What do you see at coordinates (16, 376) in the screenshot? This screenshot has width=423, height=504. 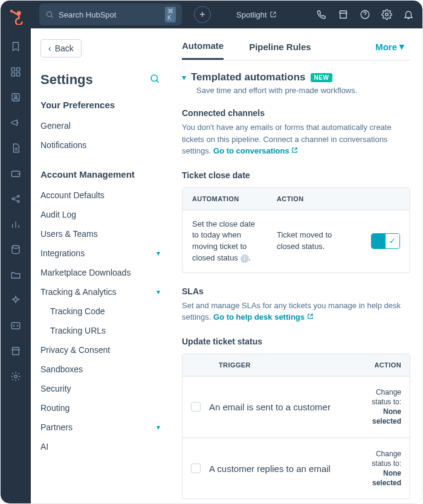 I see `gear-icon` at bounding box center [16, 376].